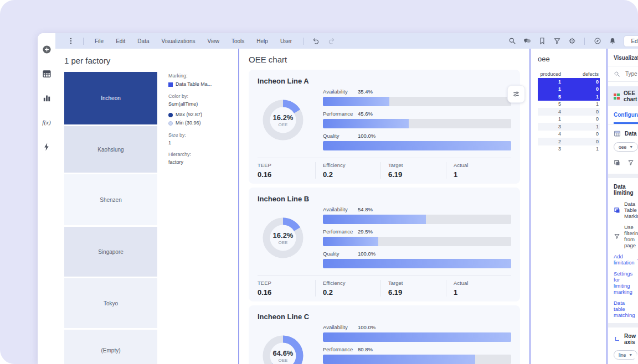  What do you see at coordinates (626, 355) in the screenshot?
I see `axis-expression-pill: line▼` at bounding box center [626, 355].